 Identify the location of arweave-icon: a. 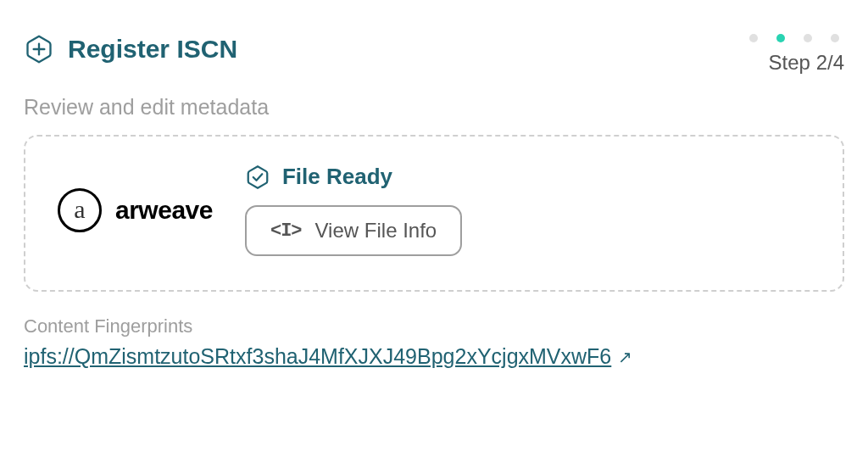
(80, 210).